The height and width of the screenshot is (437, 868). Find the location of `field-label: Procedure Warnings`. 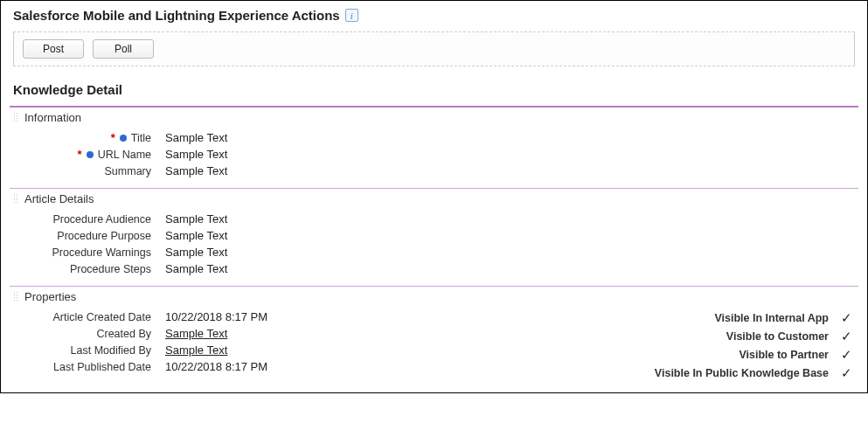

field-label: Procedure Warnings is located at coordinates (87, 253).